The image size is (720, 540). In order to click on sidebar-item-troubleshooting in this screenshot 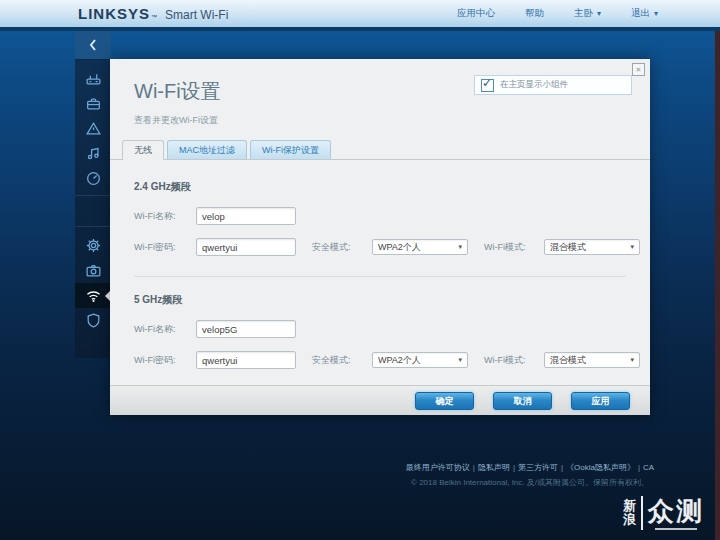, I will do `click(93, 270)`.